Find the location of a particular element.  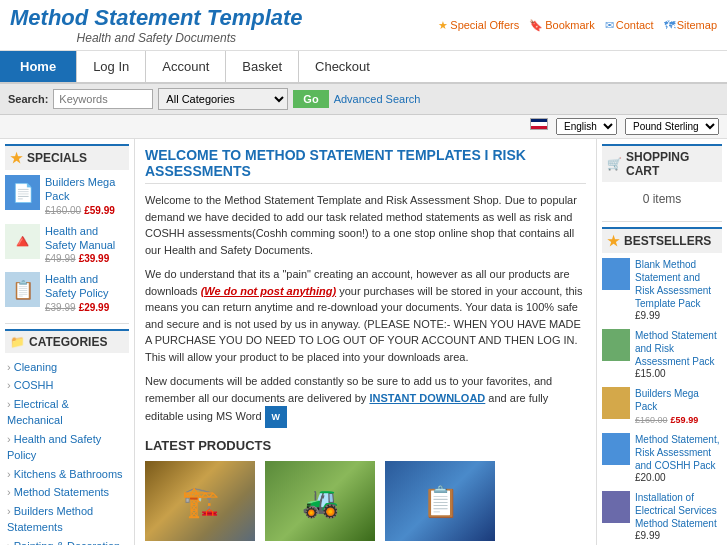

no-post-text: (We do not post anything) is located at coordinates (268, 291).